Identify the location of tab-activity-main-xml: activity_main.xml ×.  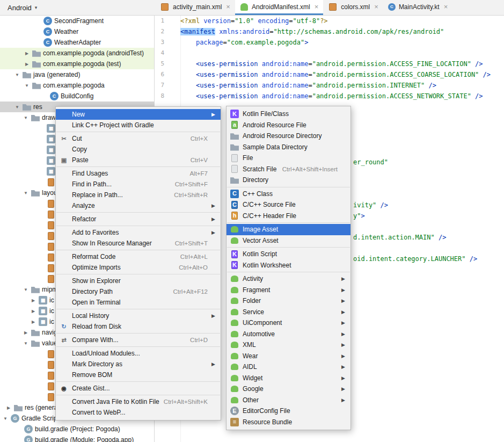
(195, 8).